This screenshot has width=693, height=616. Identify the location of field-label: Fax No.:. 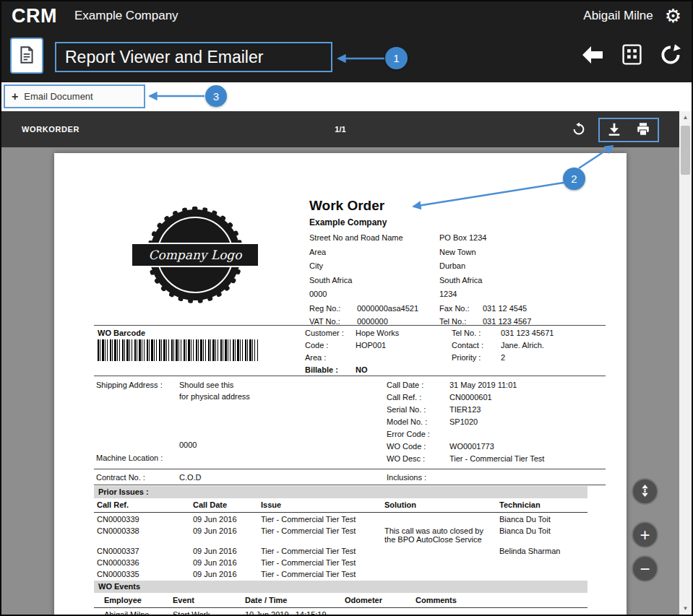
(461, 308).